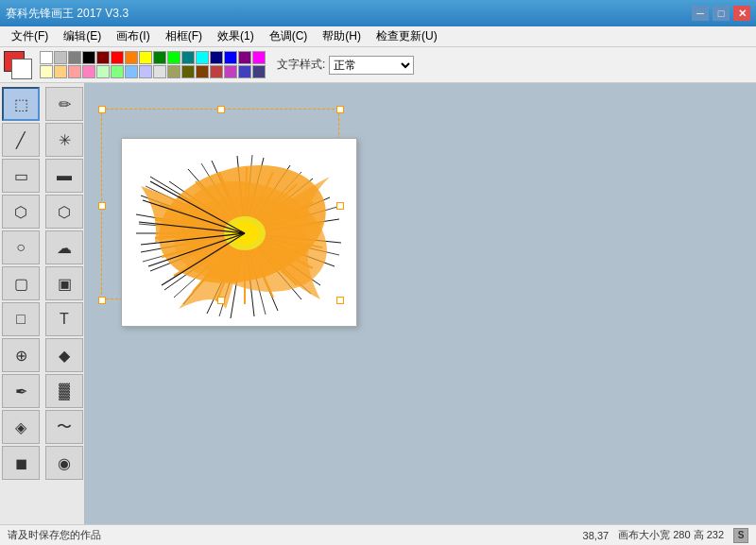  Describe the element at coordinates (64, 212) in the screenshot. I see `fill-hex-tool: ⬡` at that location.